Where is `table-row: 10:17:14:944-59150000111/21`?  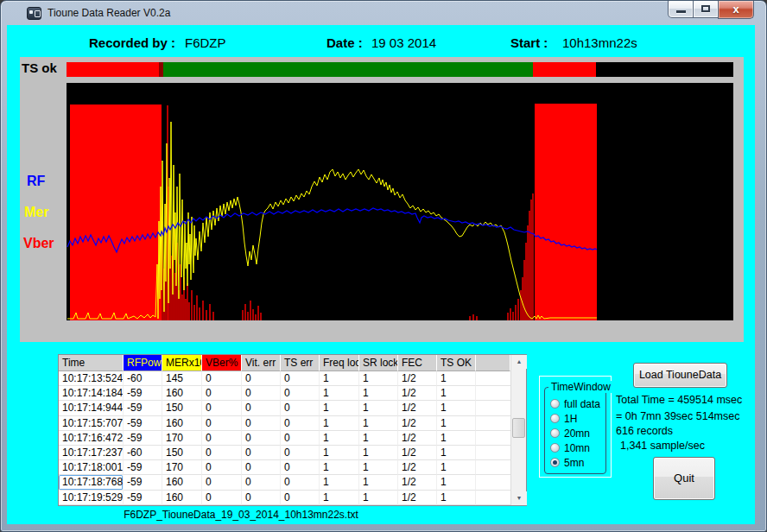 table-row: 10:17:14:944-59150000111/21 is located at coordinates (285, 408).